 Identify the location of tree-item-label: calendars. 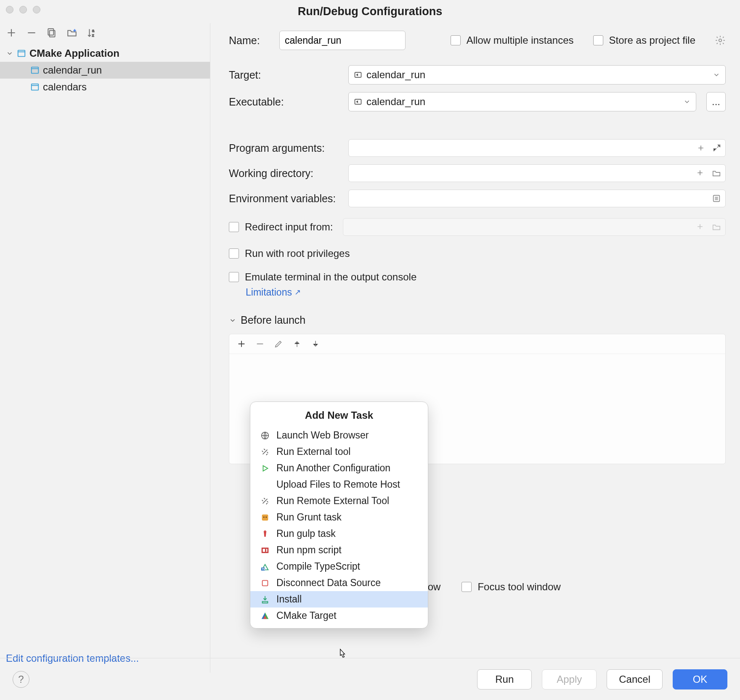
(65, 87).